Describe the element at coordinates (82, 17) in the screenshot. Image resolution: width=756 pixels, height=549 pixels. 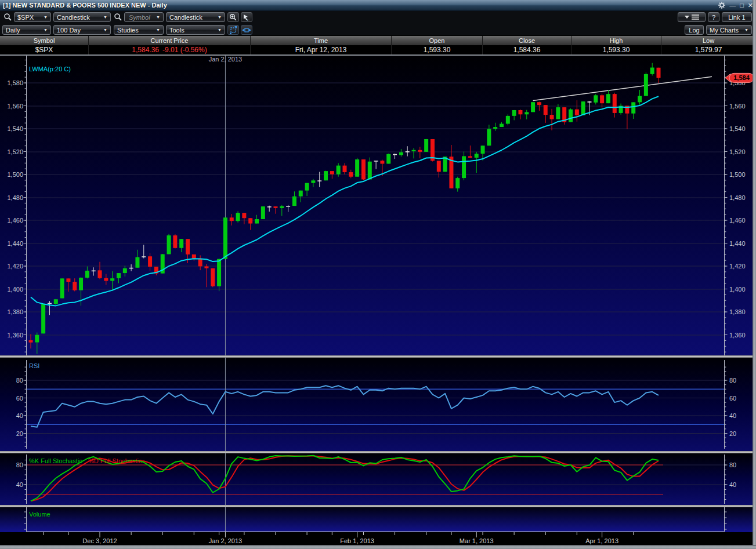
I see `chart-style1-combobox: Candlestick ▼` at that location.